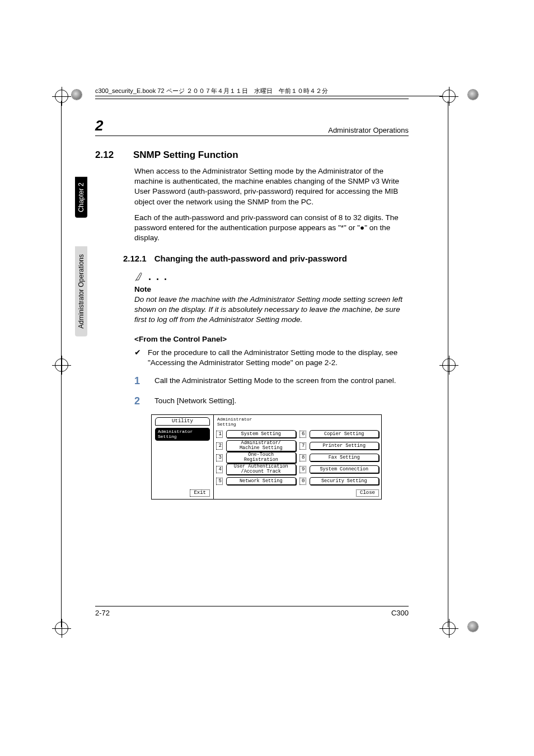 The width and height of the screenshot is (534, 756). What do you see at coordinates (345, 458) in the screenshot?
I see `fax-setting-button: Fax Setting` at bounding box center [345, 458].